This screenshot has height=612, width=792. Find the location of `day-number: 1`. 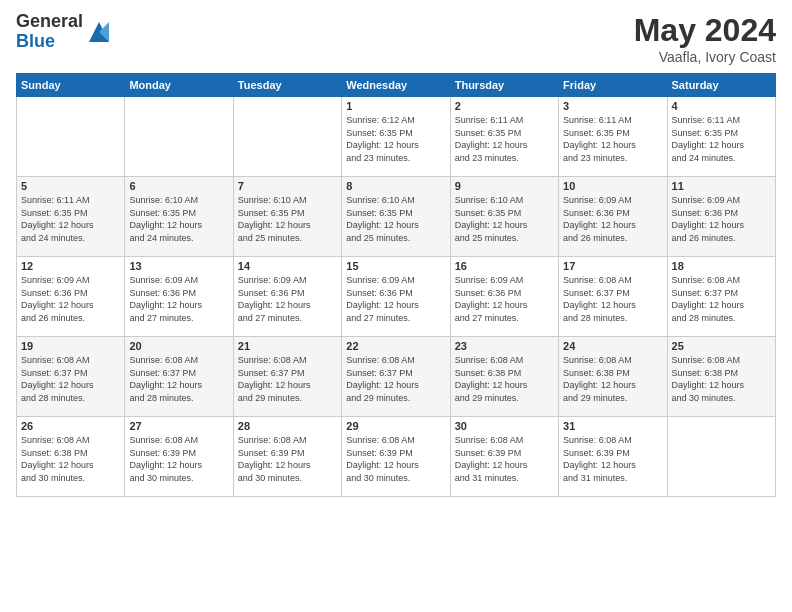

day-number: 1 is located at coordinates (396, 106).